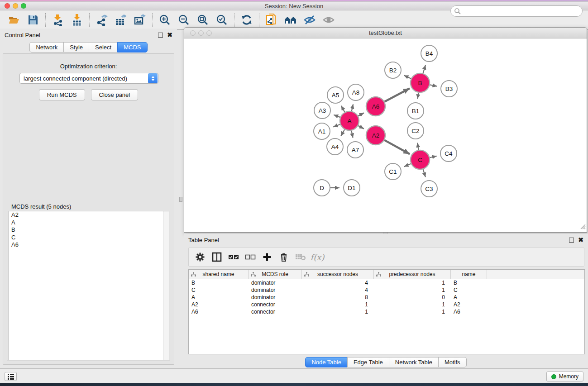  I want to click on tab-network: Network, so click(47, 47).